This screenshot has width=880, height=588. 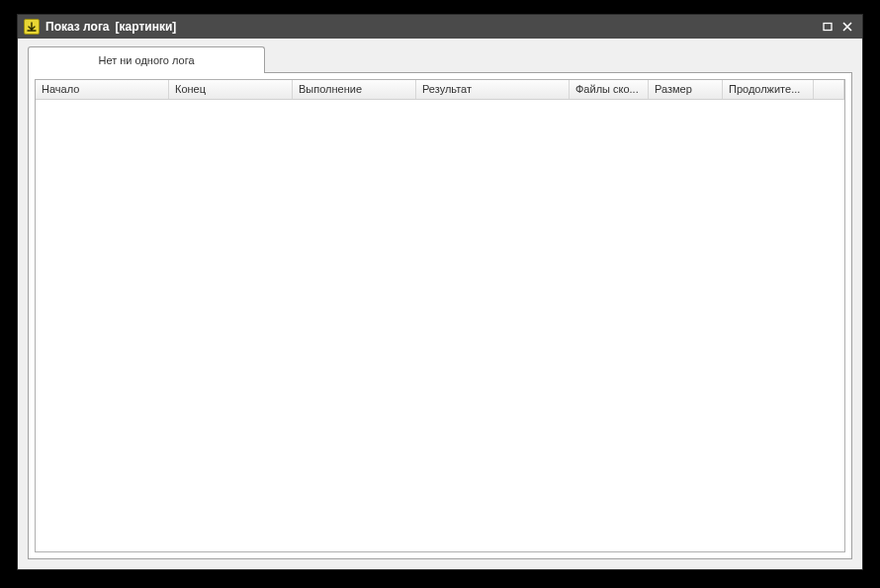 I want to click on list-header: Начало Конец Выполнение Результат Файлы …, so click(x=440, y=90).